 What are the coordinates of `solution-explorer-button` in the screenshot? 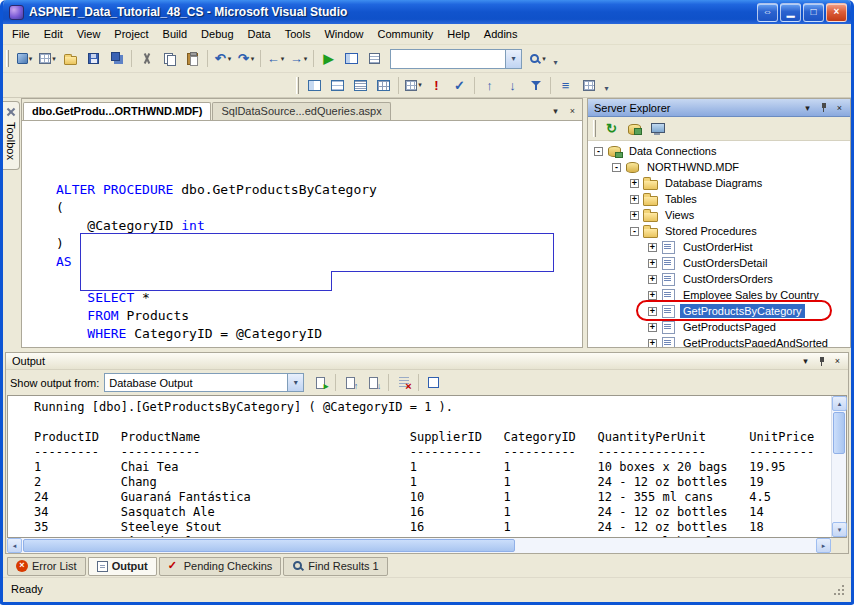 It's located at (352, 59).